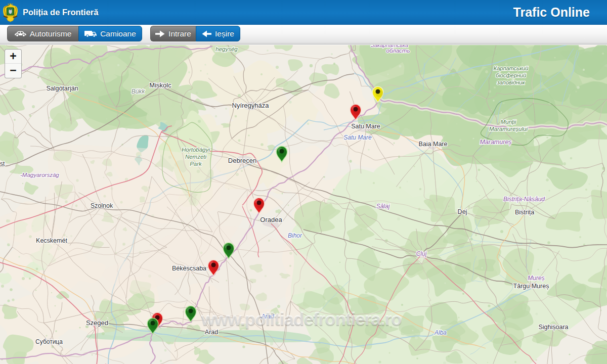  I want to click on svg-text: Baia Mare, so click(433, 144).